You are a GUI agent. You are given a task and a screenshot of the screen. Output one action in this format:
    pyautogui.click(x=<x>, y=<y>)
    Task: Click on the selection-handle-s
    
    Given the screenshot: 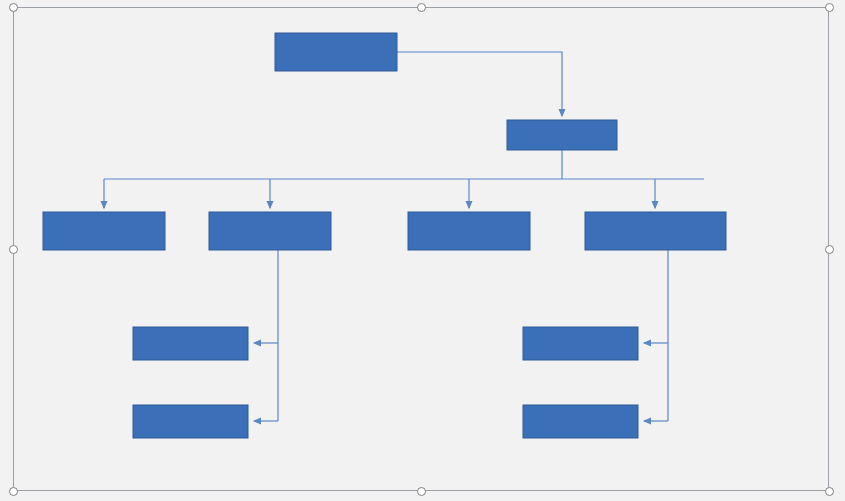 What is the action you would take?
    pyautogui.click(x=422, y=492)
    